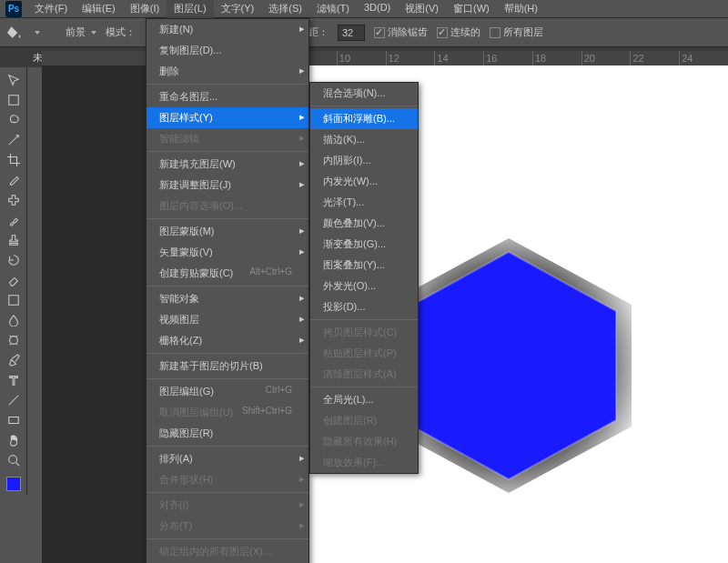 This screenshot has height=563, width=728. I want to click on menu-item-label: 创建剪贴蒙版(C), so click(197, 273).